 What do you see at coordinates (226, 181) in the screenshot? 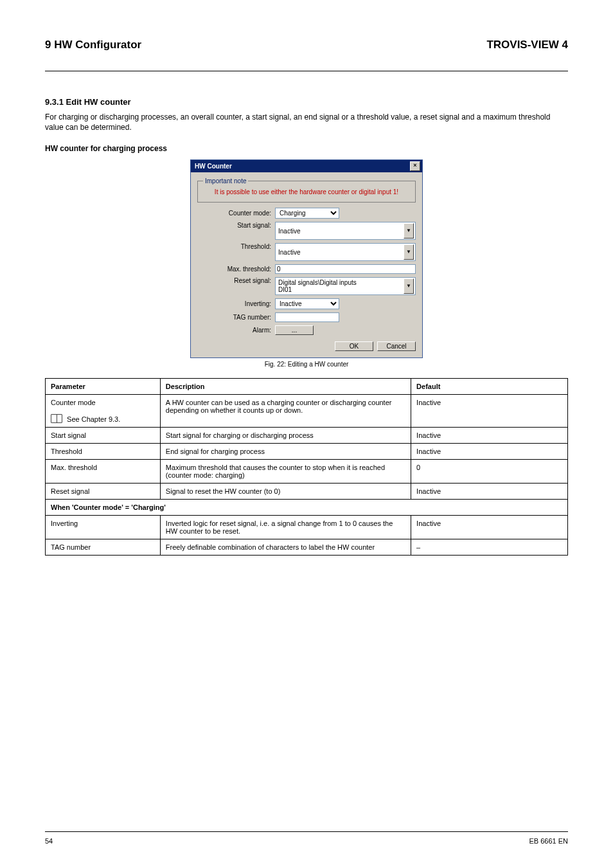
I see `important-note-legend: Important note` at bounding box center [226, 181].